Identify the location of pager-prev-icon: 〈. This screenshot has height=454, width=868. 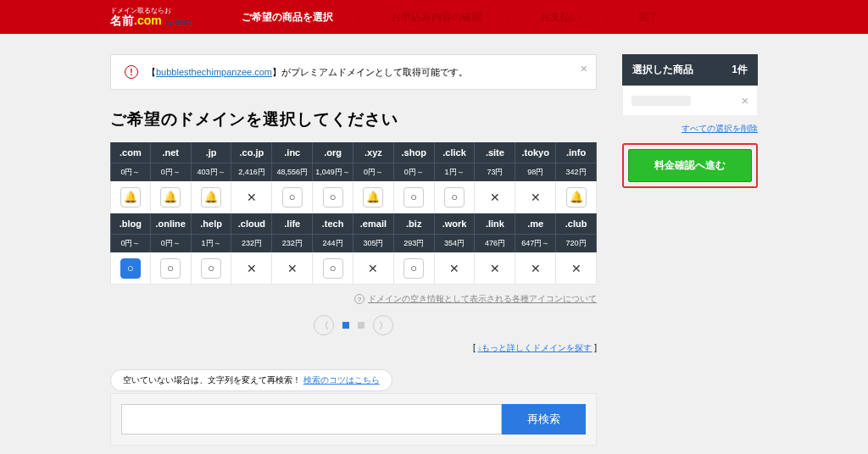
(324, 325).